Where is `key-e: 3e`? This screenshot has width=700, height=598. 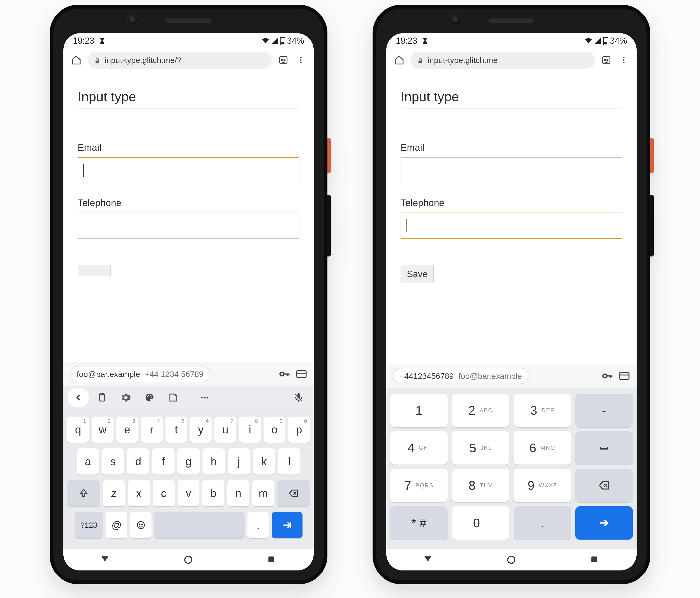 key-e: 3e is located at coordinates (127, 430).